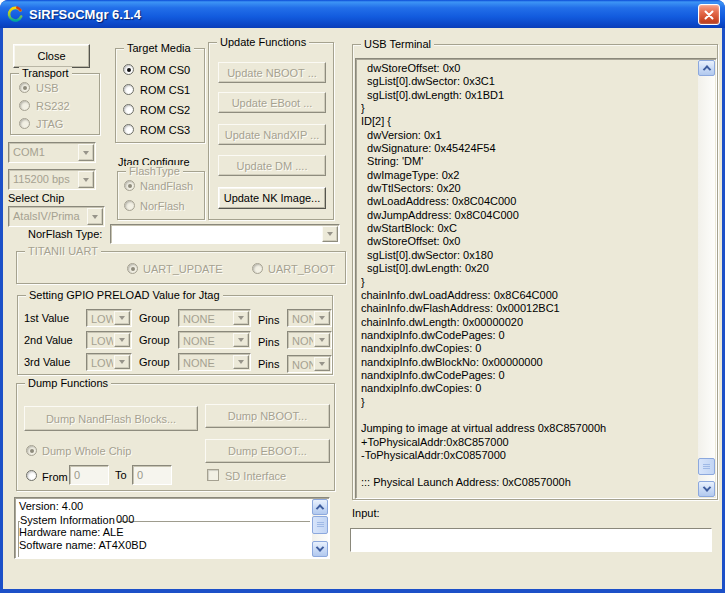 Image resolution: width=725 pixels, height=593 pixels. Describe the element at coordinates (310, 340) in the screenshot. I see `gpio-row2-pins-select: NONE` at that location.